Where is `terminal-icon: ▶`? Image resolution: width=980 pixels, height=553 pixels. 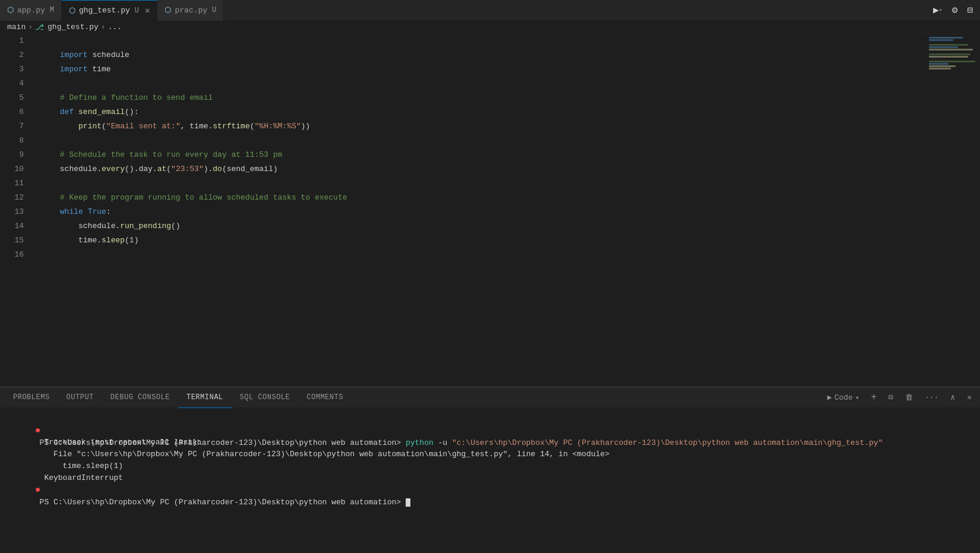
terminal-icon: ▶ is located at coordinates (830, 397).